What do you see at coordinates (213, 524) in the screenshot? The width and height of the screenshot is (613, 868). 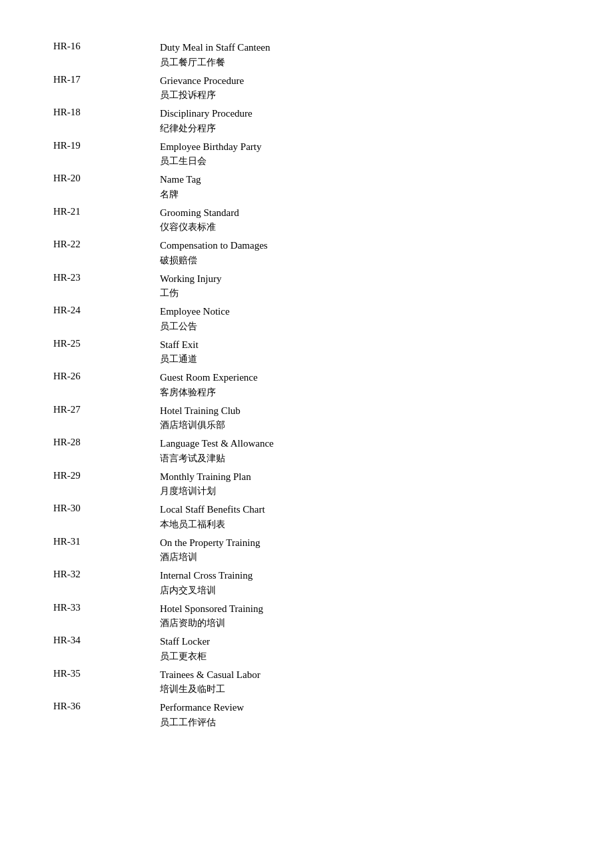 I see `item-chinese: 本地员工福利表` at bounding box center [213, 524].